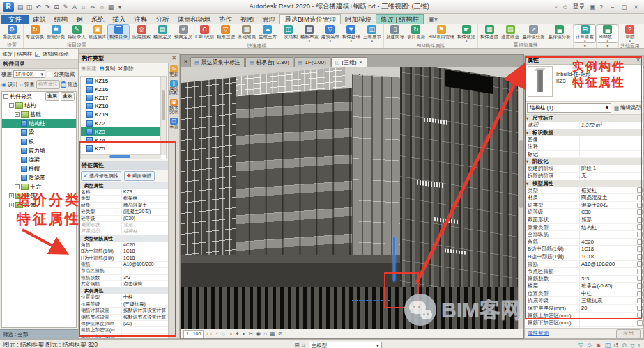 The image size is (644, 348). What do you see at coordinates (489, 32) in the screenshot?
I see `ribbon-button: ▦构件进度` at bounding box center [489, 32].